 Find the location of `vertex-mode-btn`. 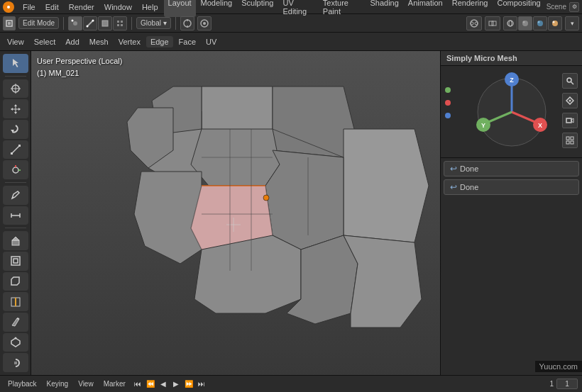

vertex-mode-btn is located at coordinates (75, 23).